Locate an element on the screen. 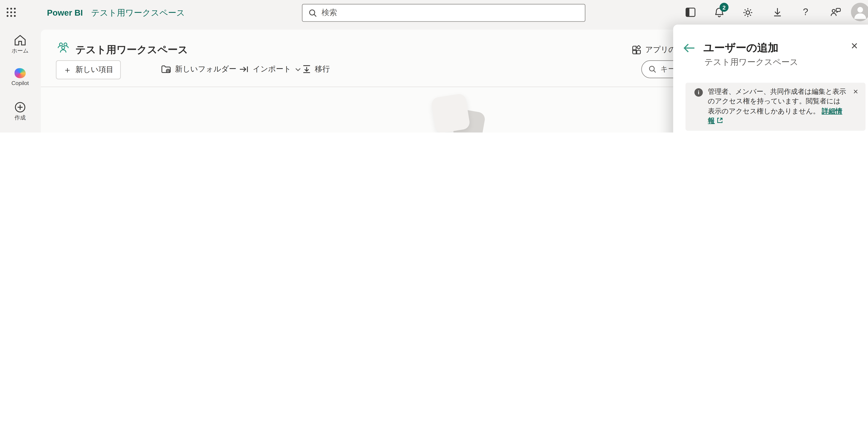 The height and width of the screenshot is (427, 868). sidebar-item-copilot: Copilot is located at coordinates (20, 77).